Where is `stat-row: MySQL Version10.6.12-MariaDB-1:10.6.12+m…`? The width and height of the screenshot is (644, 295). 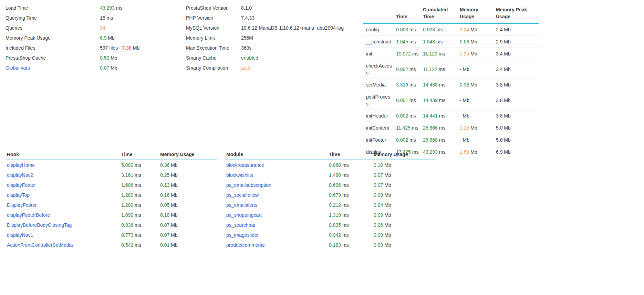 stat-row: MySQL Version10.6.12-MariaDB-1:10.6.12+m… is located at coordinates (272, 28).